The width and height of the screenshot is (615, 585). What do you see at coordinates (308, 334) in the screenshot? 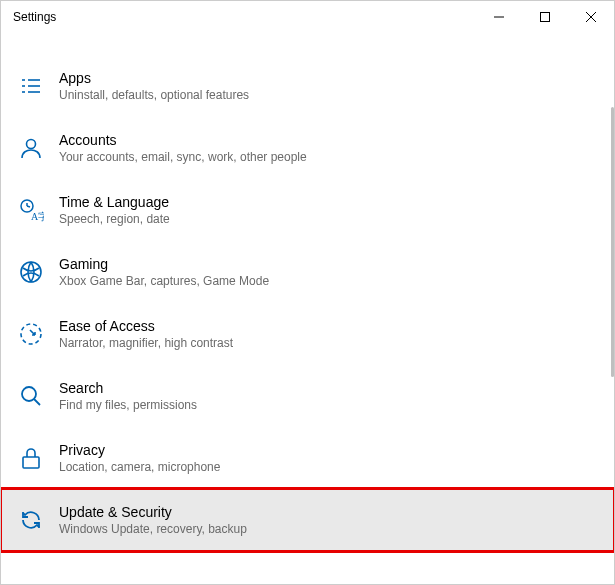
I see `category-ease-of-access: Ease of Access Narrator, magnifier, high…` at bounding box center [308, 334].